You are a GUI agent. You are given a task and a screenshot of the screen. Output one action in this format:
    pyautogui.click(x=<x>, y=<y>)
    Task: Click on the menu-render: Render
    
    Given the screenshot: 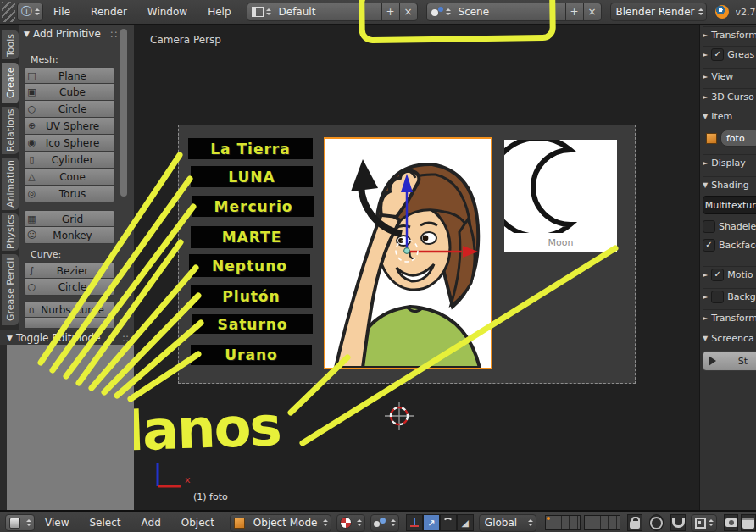 What is the action you would take?
    pyautogui.click(x=108, y=12)
    